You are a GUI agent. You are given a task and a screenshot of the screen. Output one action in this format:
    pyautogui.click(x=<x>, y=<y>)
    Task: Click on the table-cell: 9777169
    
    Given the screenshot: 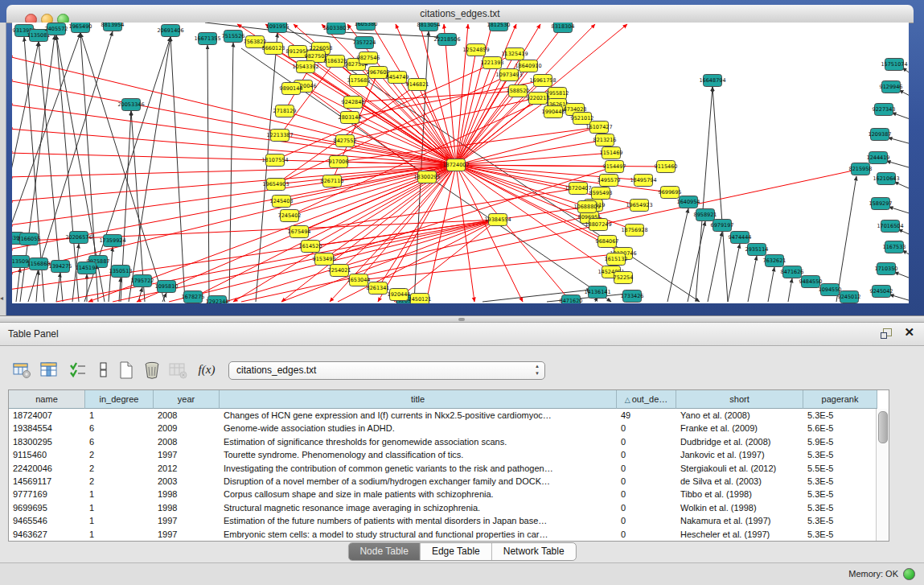 What is the action you would take?
    pyautogui.click(x=47, y=494)
    